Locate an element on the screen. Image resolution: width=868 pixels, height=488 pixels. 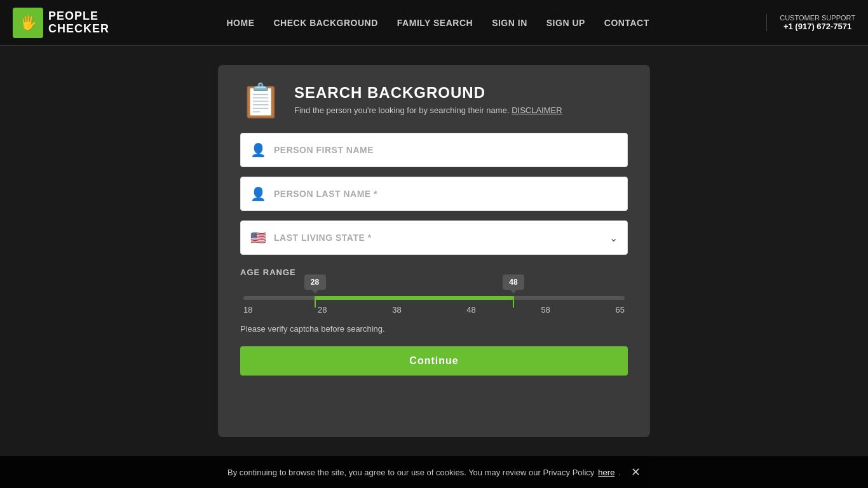
last-name-input is located at coordinates (446, 194).